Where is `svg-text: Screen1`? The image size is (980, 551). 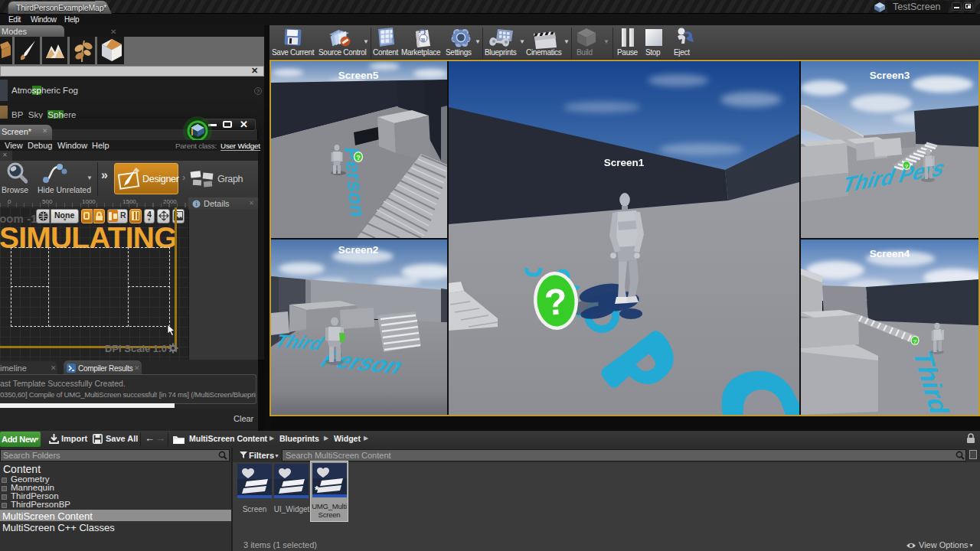
svg-text: Screen1 is located at coordinates (625, 162).